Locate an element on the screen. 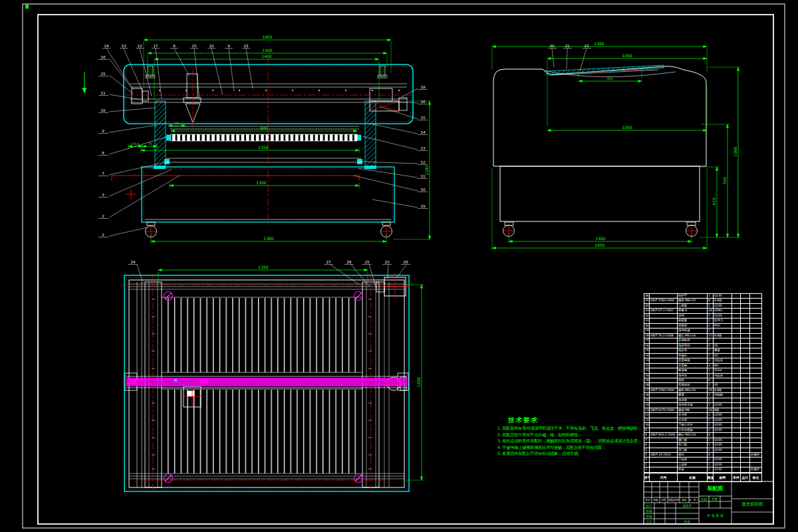  bom-header: 序号代号名称数量材料单件总计备注 is located at coordinates (703, 477).